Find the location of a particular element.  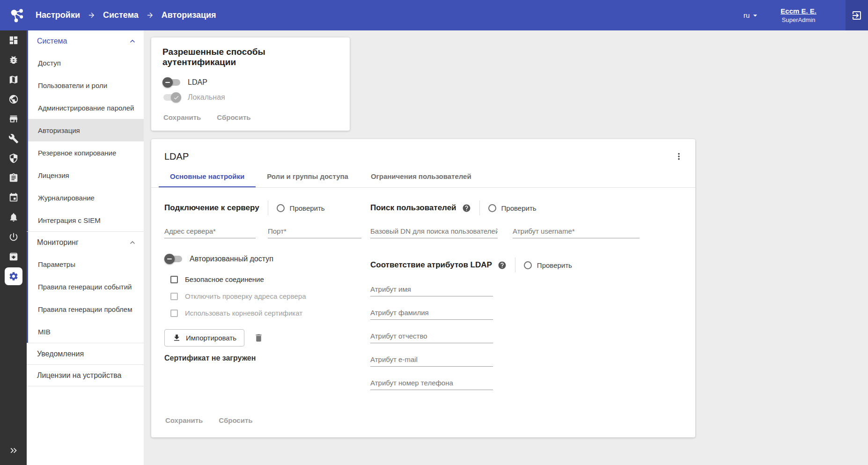

breadcrumb-system: Система is located at coordinates (121, 15).